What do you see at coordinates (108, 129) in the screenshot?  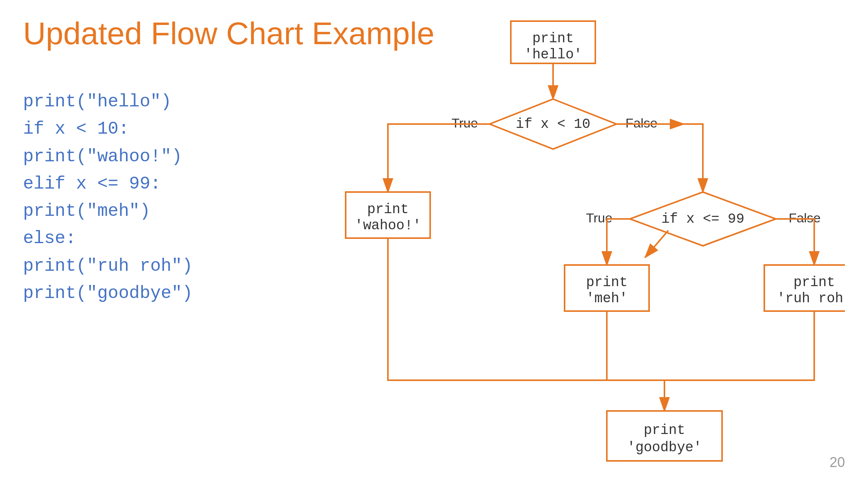 I see `code-line-2: if x < 10:` at bounding box center [108, 129].